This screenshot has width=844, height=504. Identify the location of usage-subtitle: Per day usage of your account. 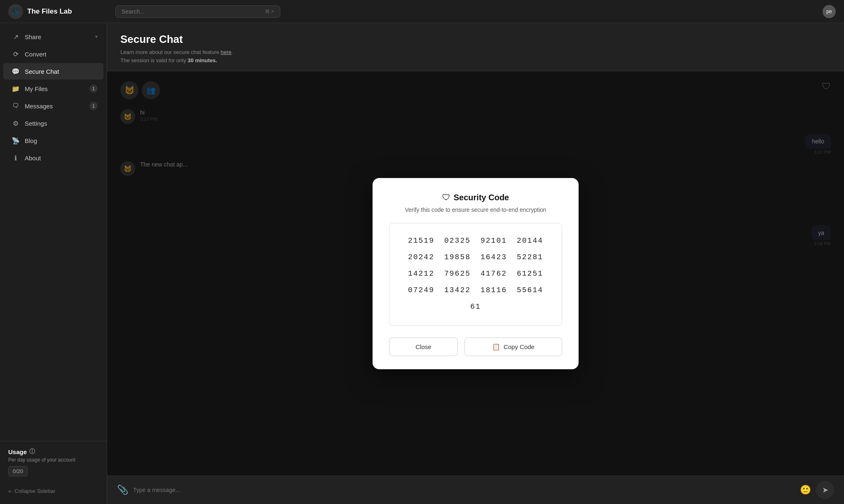
(54, 460).